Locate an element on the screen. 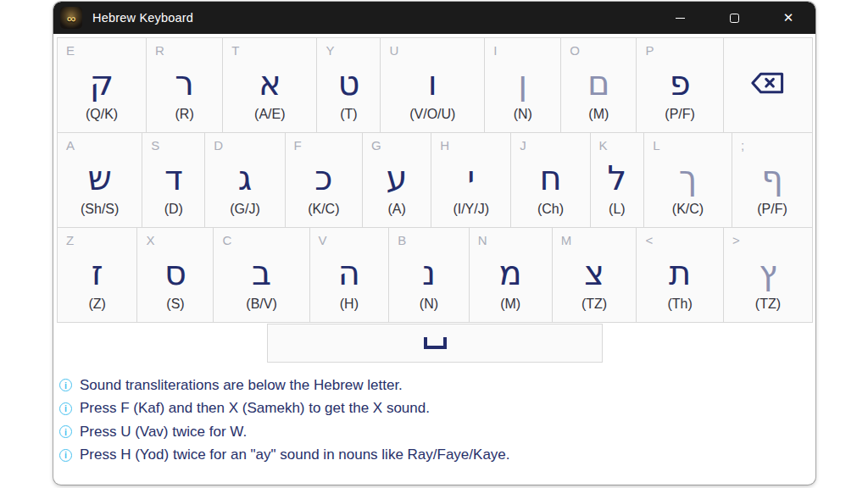 The width and height of the screenshot is (868, 488). hebrew-letter: ד is located at coordinates (178, 178).